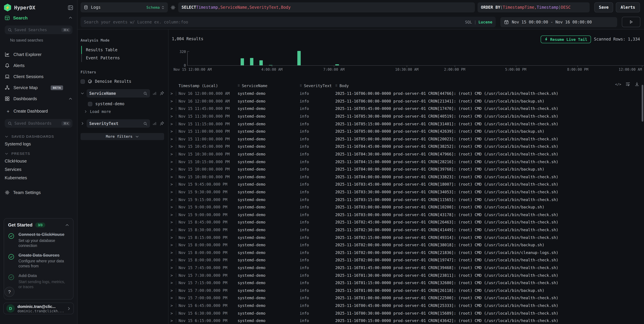 This screenshot has height=324, width=644. I want to click on preset-item-kubernetes: Kubernetes, so click(38, 178).